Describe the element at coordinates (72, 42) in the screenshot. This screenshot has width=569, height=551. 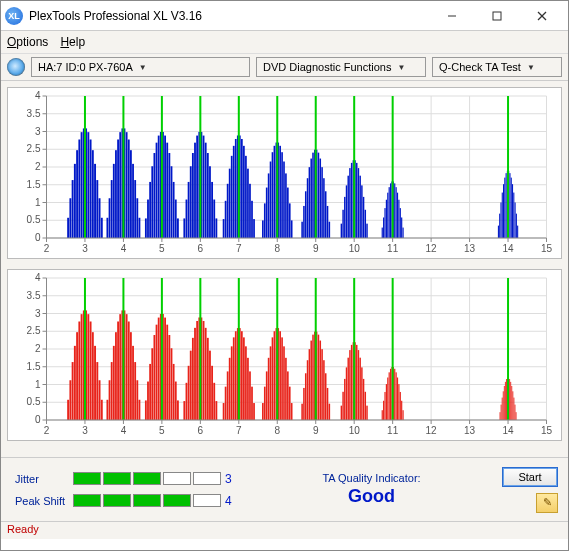
I see `menu-help: Help` at that location.